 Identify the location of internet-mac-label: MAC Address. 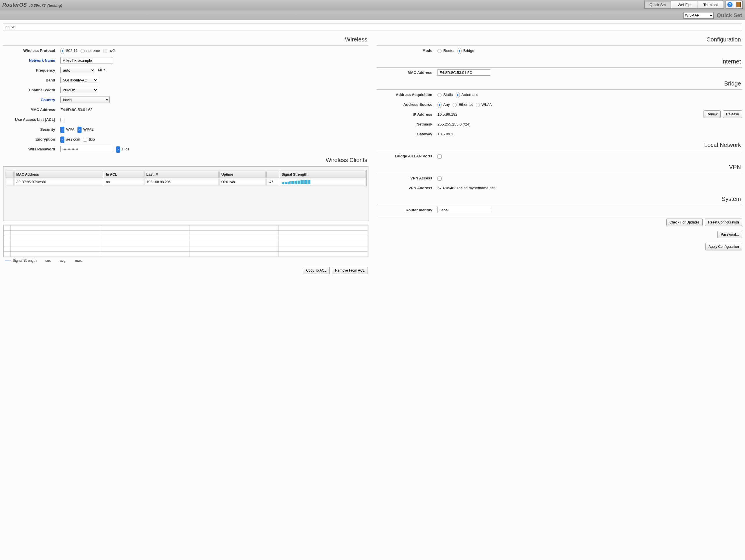
(407, 73).